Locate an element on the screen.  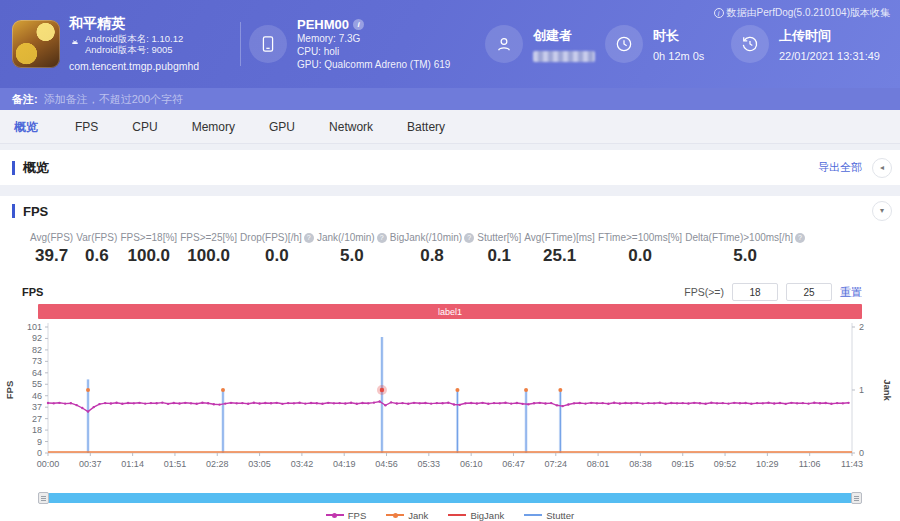
android-version-code: Android版本号: 9005 is located at coordinates (134, 50).